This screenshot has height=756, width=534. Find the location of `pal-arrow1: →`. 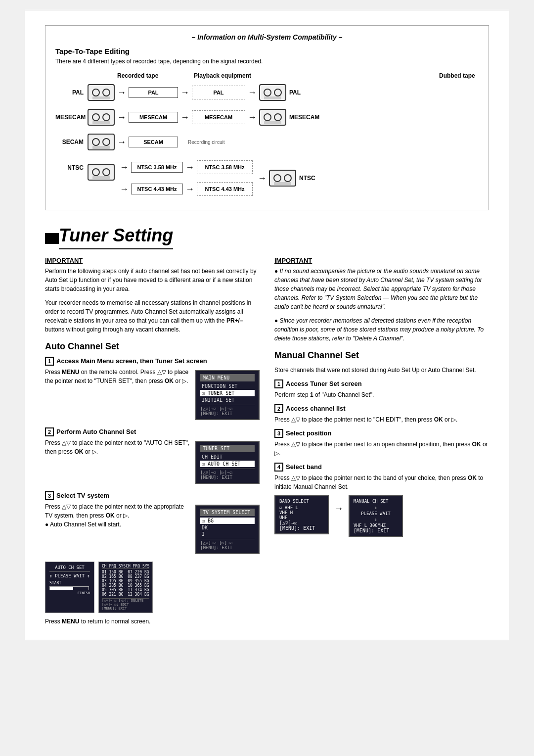

pal-arrow1: → is located at coordinates (122, 93).